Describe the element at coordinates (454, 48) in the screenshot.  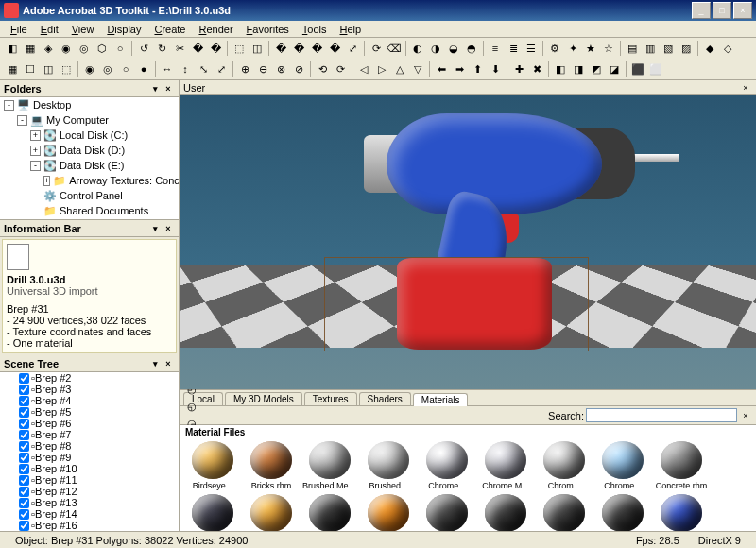
I see `toolbar-button: ◒` at that location.